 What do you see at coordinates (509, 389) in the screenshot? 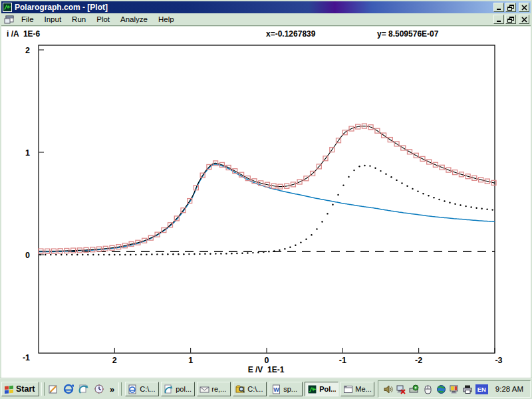
I see `taskbar-clock: 9:28 AM` at bounding box center [509, 389].